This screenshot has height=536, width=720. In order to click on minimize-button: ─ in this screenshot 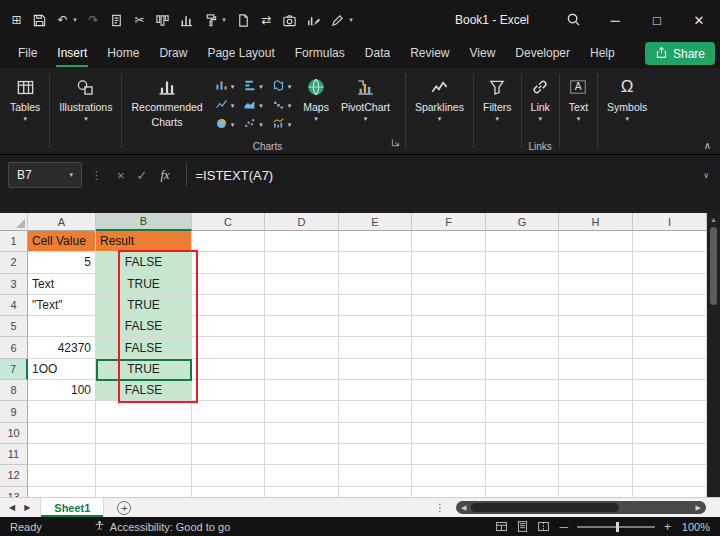, I will do `click(615, 20)`.